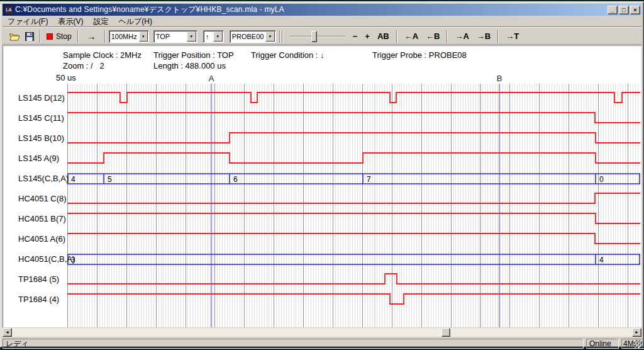 The width and height of the screenshot is (644, 350). Describe the element at coordinates (42, 138) in the screenshot. I see `channel-label: LS145 B(10)` at that location.